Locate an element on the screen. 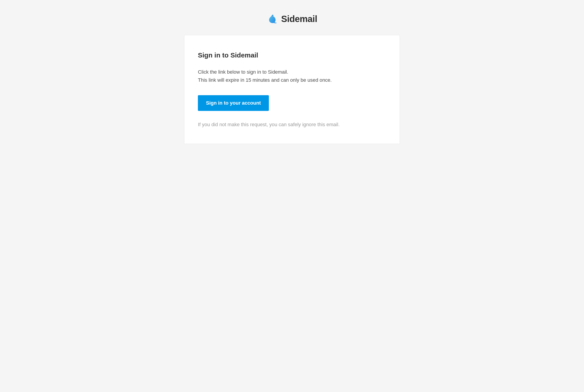 This screenshot has width=584, height=392. brand-name: Sidemail is located at coordinates (299, 19).